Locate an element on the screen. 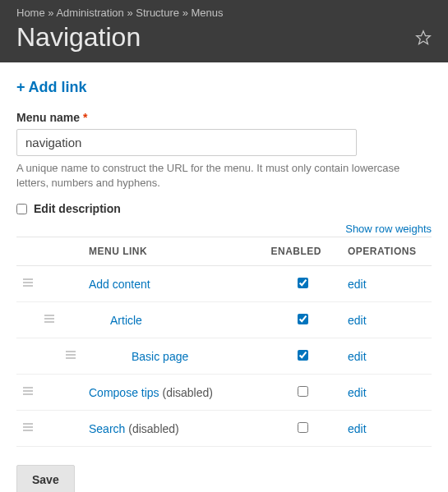 The width and height of the screenshot is (448, 492). breadcrumb-item: Structure is located at coordinates (158, 13).